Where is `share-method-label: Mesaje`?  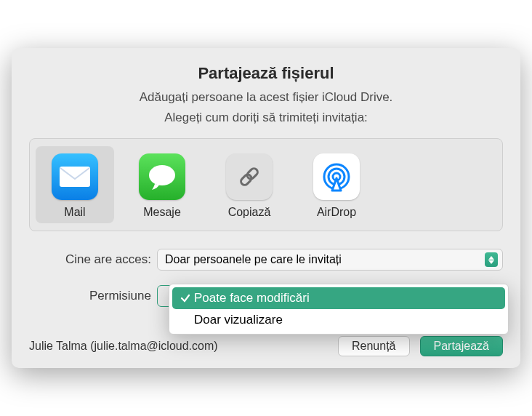 share-method-label: Mesaje is located at coordinates (162, 212).